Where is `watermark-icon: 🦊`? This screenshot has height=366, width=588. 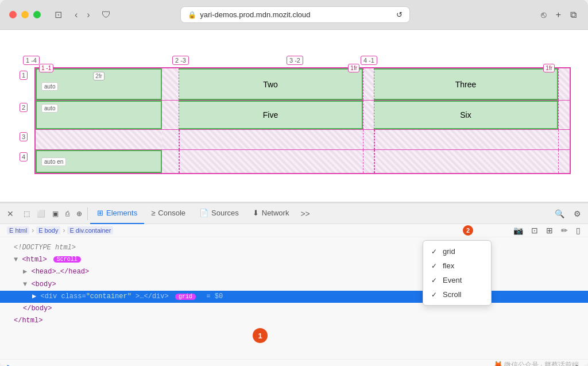 watermark-icon: 🦊 is located at coordinates (499, 363).